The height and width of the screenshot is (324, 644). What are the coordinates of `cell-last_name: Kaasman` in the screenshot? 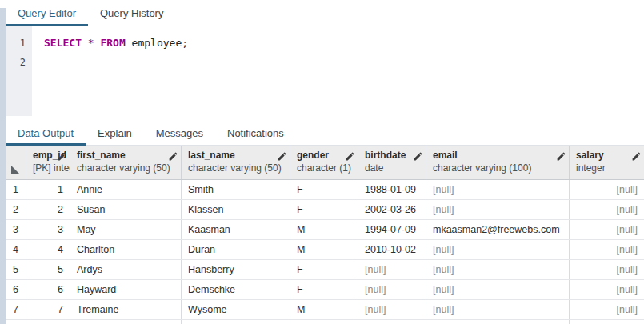 It's located at (236, 230).